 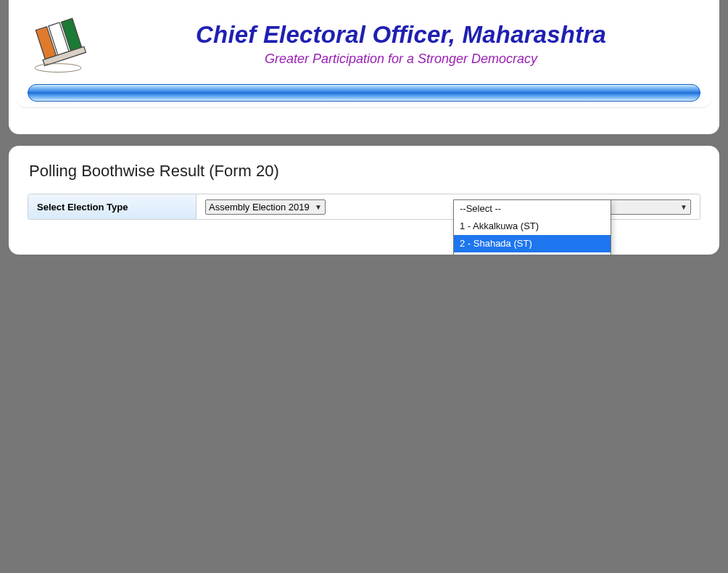 What do you see at coordinates (112, 207) in the screenshot?
I see `election-type-label: Select Election Type` at bounding box center [112, 207].